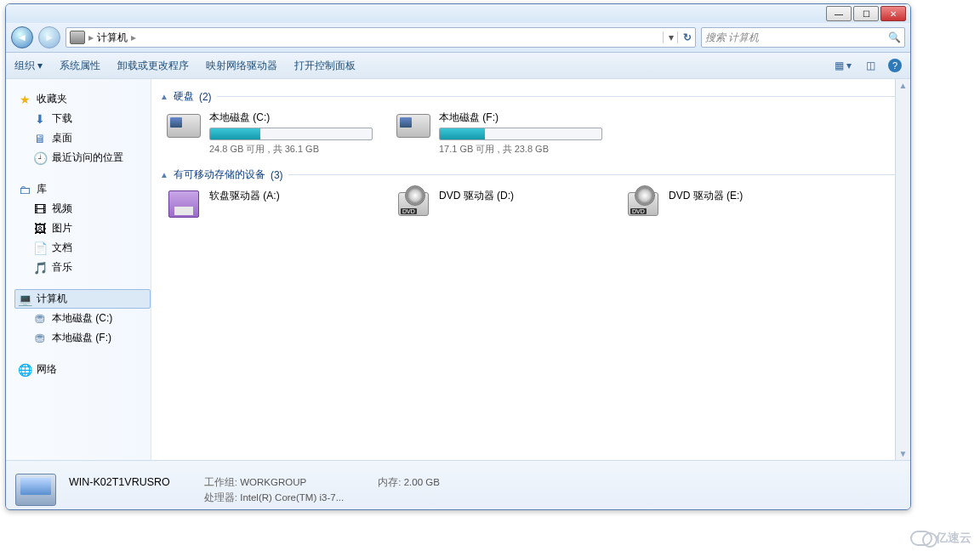 This screenshot has width=980, height=551. What do you see at coordinates (49, 37) in the screenshot?
I see `forward-button: ►` at bounding box center [49, 37].